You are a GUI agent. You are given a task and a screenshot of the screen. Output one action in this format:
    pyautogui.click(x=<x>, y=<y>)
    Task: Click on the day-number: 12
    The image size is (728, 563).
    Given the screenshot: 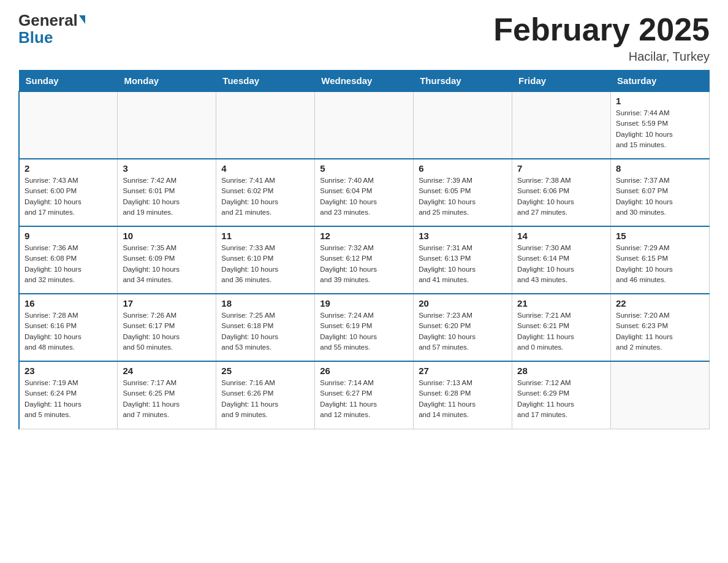 What is the action you would take?
    pyautogui.click(x=364, y=236)
    